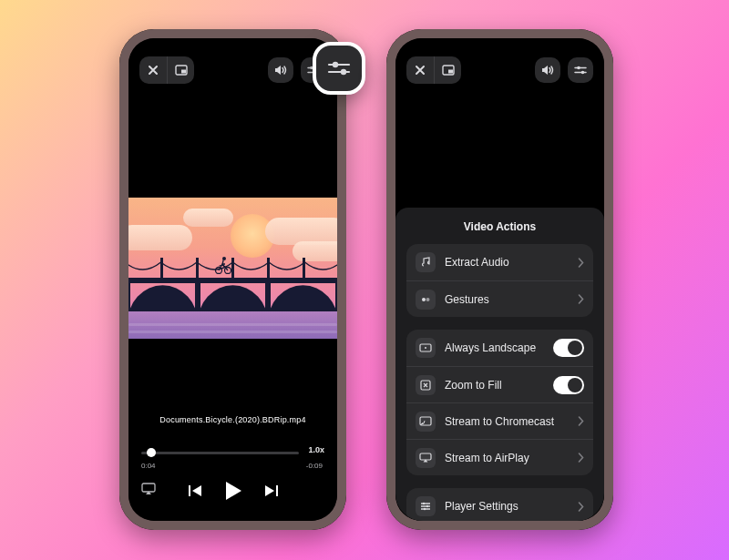 This screenshot has height=560, width=729. I want to click on row-label: Gestures, so click(507, 300).